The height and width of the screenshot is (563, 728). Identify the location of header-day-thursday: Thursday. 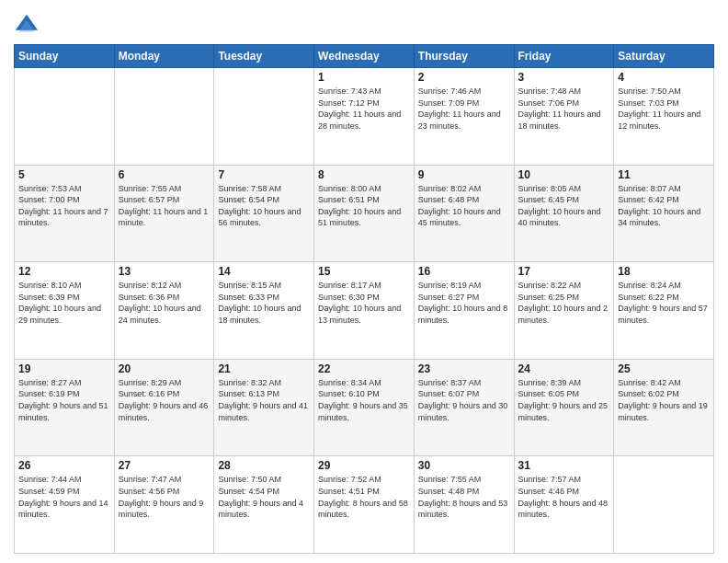
(463, 57).